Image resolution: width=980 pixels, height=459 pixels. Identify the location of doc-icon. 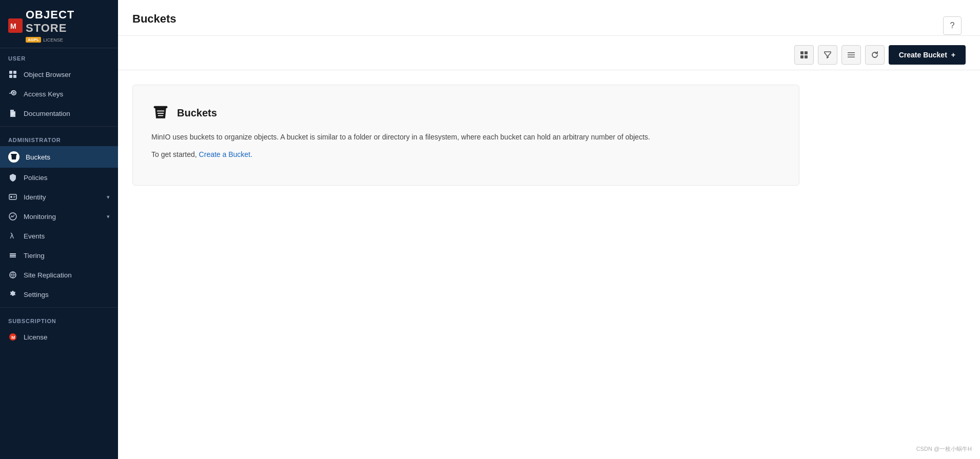
(13, 113).